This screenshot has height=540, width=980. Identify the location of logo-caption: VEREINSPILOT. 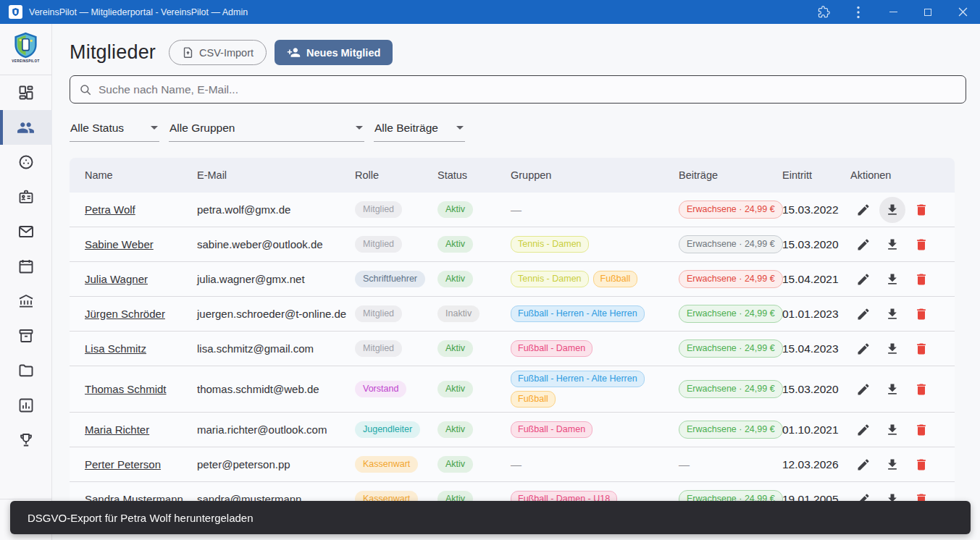
(26, 61).